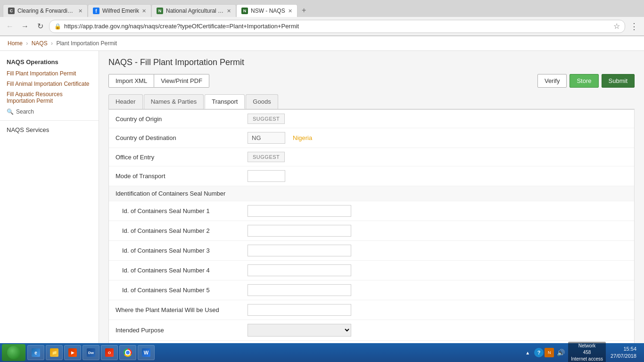 The image size is (644, 362). What do you see at coordinates (438, 251) in the screenshot?
I see `container-3-input-cell` at bounding box center [438, 251].